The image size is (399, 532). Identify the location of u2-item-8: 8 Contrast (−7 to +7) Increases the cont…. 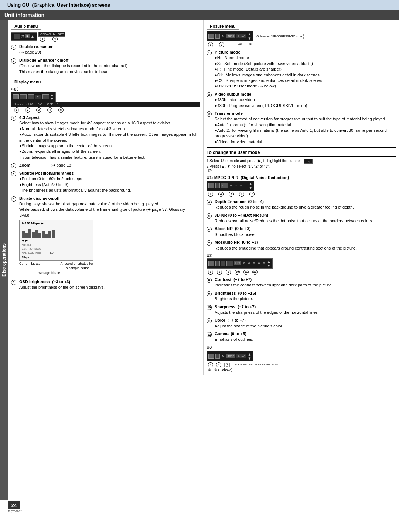
(301, 283).